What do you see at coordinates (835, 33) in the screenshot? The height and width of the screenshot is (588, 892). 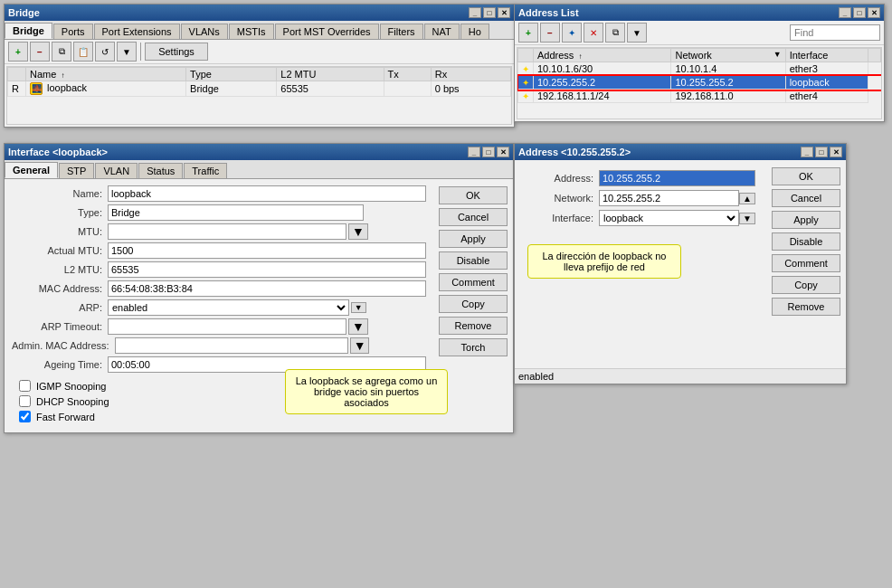 I see `find-input` at bounding box center [835, 33].